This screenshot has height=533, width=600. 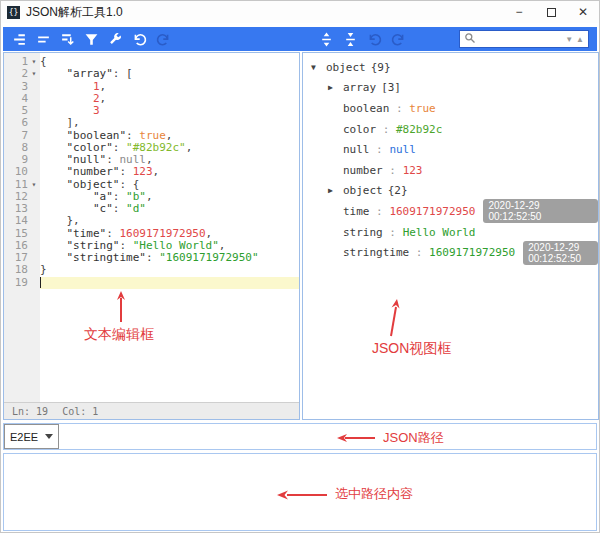 I want to click on fix-wrench-icon, so click(x=116, y=40).